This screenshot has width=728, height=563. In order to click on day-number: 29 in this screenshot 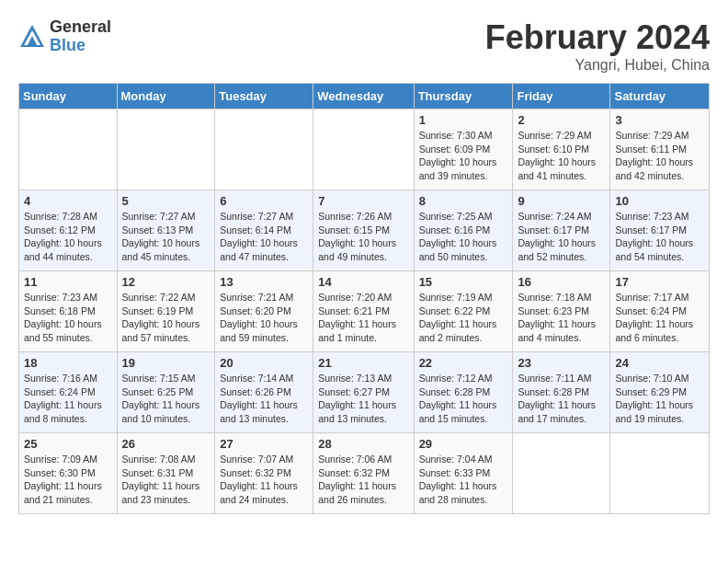, I will do `click(463, 443)`.